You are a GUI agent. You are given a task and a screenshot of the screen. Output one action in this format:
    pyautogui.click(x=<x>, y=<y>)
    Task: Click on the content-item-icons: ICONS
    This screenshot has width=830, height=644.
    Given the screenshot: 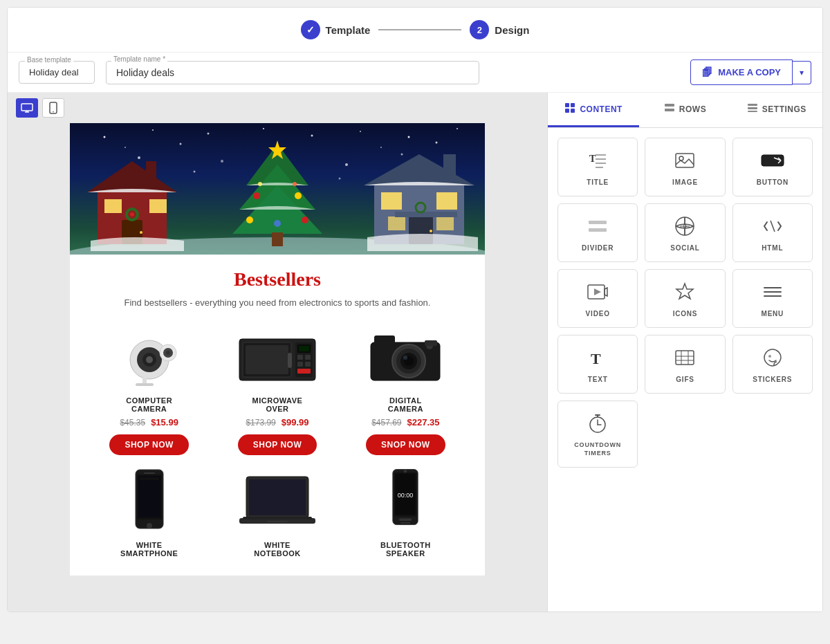 What is the action you would take?
    pyautogui.click(x=685, y=299)
    